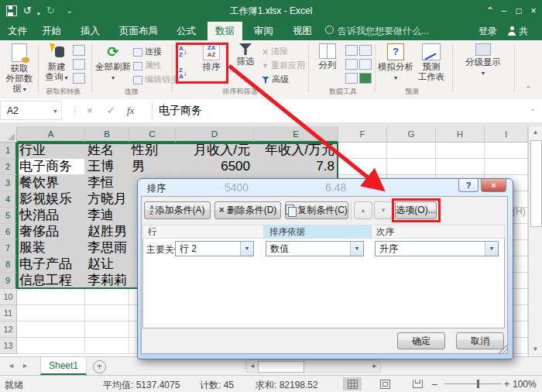  What do you see at coordinates (9, 297) in the screenshot?
I see `row-header-10: 10` at bounding box center [9, 297].